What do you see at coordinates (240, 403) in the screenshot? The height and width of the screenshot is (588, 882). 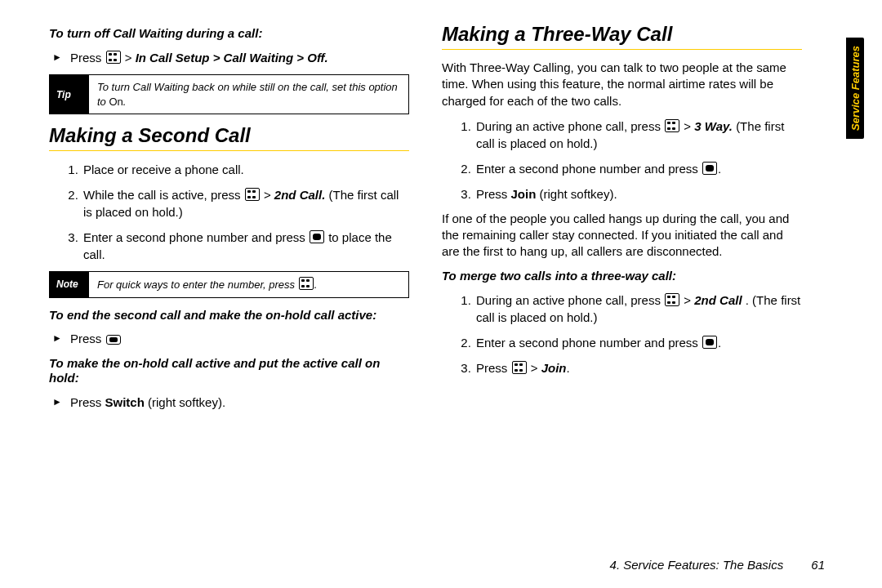 I see `list-item: Press Switch (right softkey).` at bounding box center [240, 403].